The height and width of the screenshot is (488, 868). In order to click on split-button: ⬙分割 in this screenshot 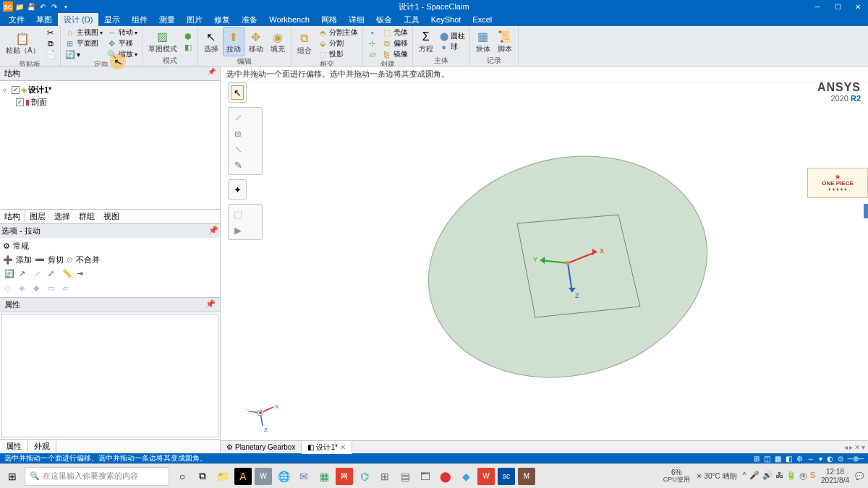, I will do `click(338, 43)`.